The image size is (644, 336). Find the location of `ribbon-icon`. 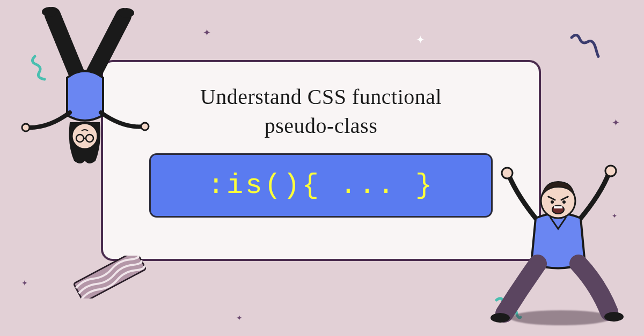

ribbon-icon is located at coordinates (110, 277).